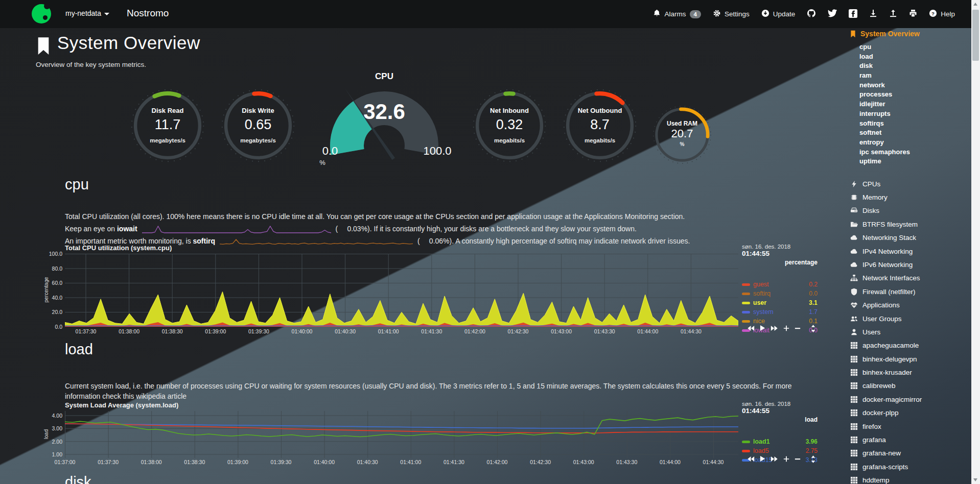 This screenshot has height=484, width=980. What do you see at coordinates (911, 440) in the screenshot?
I see `sidebar-item-grafana: grafana` at bounding box center [911, 440].